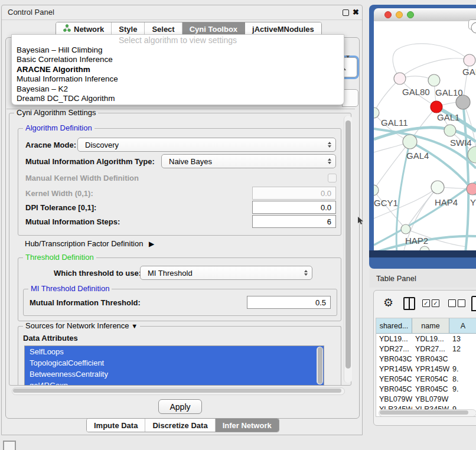 This screenshot has width=476, height=450. Describe the element at coordinates (426, 359) in the screenshot. I see `table-row: YBR043CYBR043C` at that location.